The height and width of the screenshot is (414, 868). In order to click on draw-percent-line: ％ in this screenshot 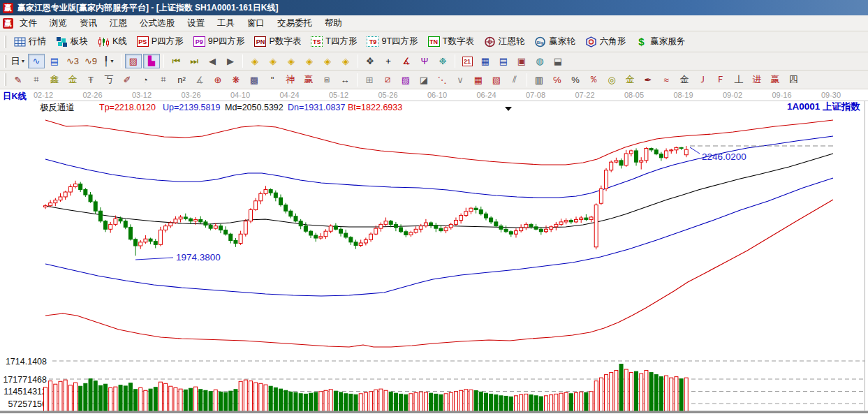, I will do `click(594, 80)`.